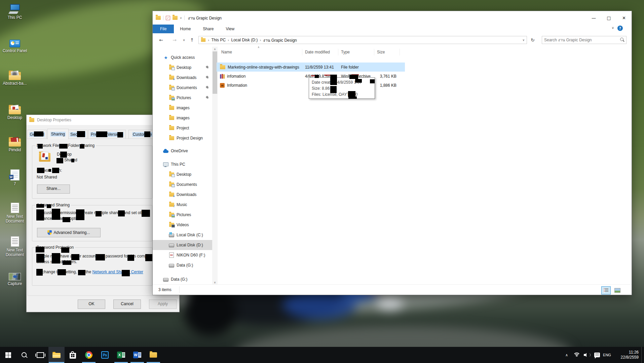 The width and height of the screenshot is (644, 363). Describe the element at coordinates (161, 40) in the screenshot. I see `back-button: ←` at that location.